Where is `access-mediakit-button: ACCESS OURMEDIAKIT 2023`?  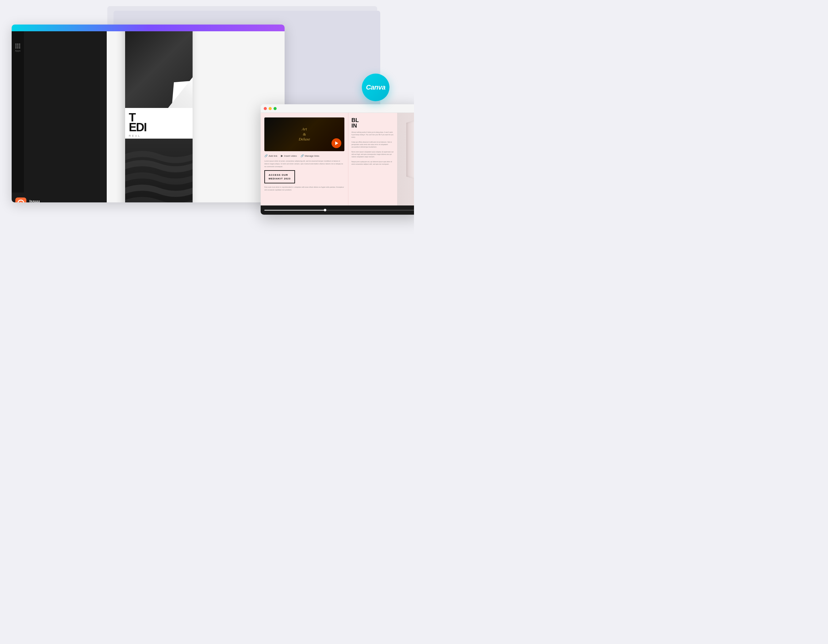
access-mediakit-button: ACCESS OURMEDIAKIT 2023 is located at coordinates (280, 177).